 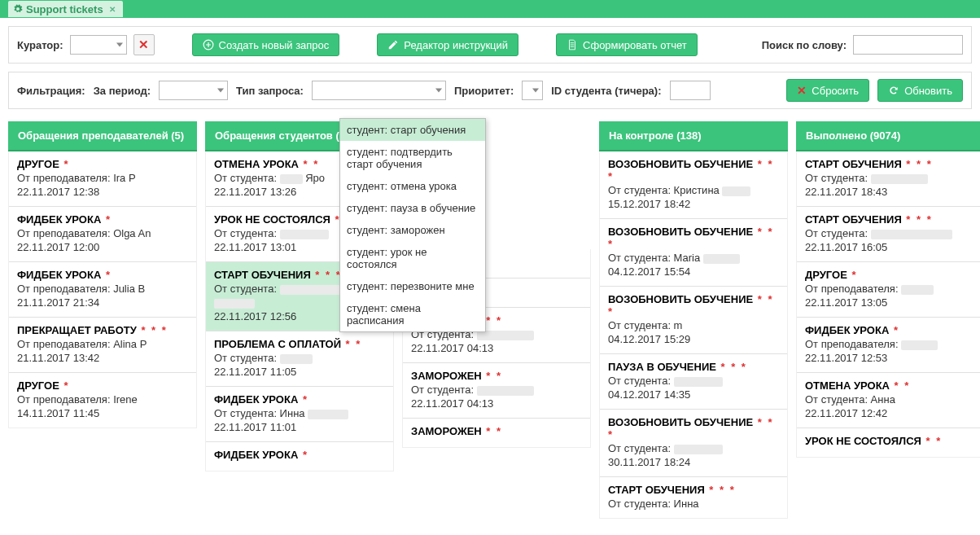 What do you see at coordinates (693, 394) in the screenshot?
I see `ticket-timestamp: 04.12.2017 14:35` at bounding box center [693, 394].